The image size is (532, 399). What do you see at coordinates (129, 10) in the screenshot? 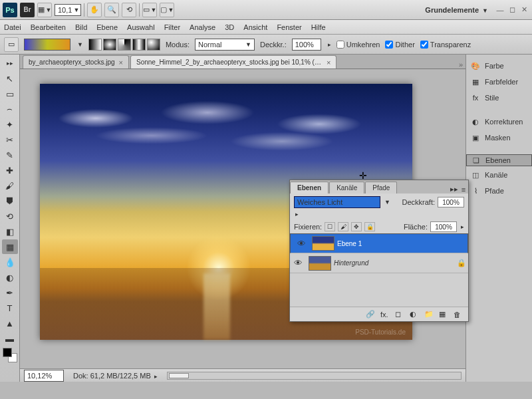
I see `rotate-view-icon: ⟲` at bounding box center [129, 10].